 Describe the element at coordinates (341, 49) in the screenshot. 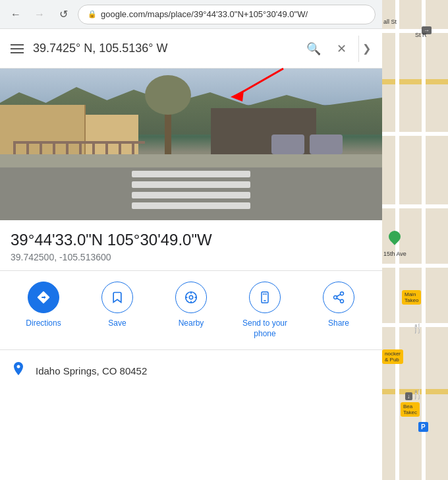

I see `clear-button: ✕` at that location.